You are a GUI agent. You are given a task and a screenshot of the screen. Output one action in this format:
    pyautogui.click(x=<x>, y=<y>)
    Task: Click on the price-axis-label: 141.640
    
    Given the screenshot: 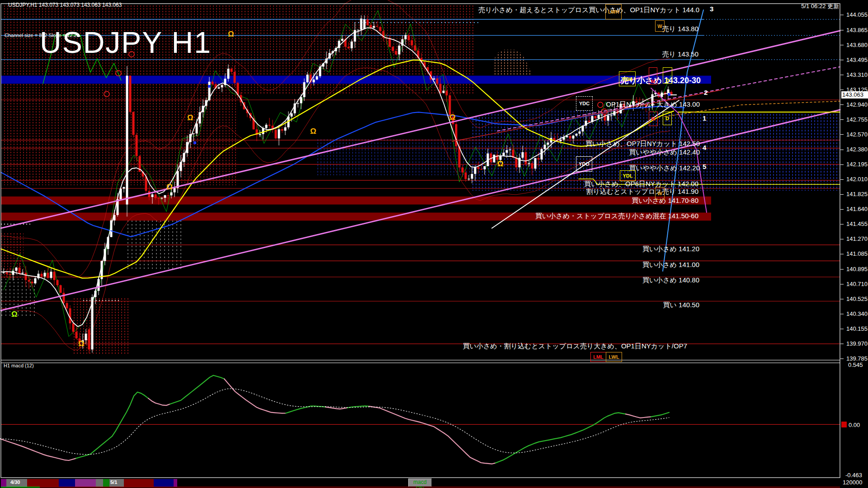 What is the action you would take?
    pyautogui.click(x=857, y=209)
    